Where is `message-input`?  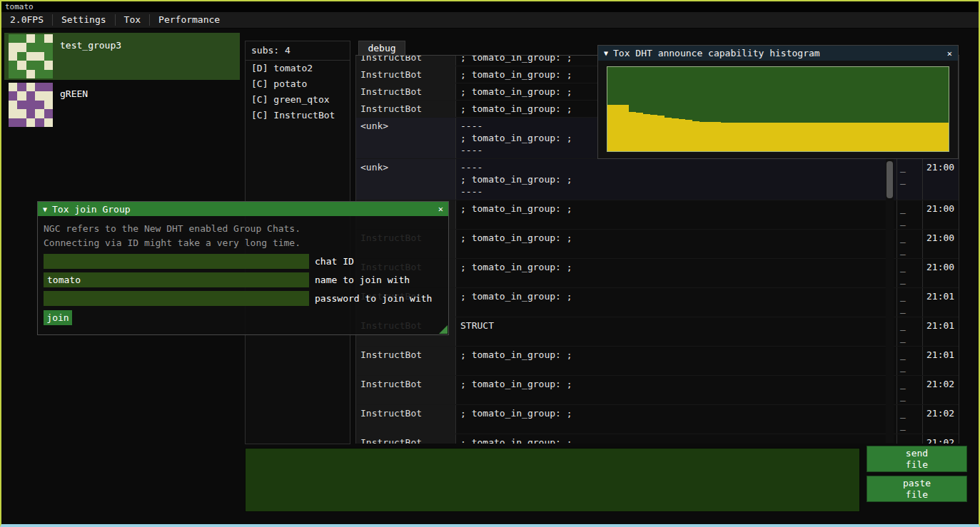
message-input is located at coordinates (552, 480).